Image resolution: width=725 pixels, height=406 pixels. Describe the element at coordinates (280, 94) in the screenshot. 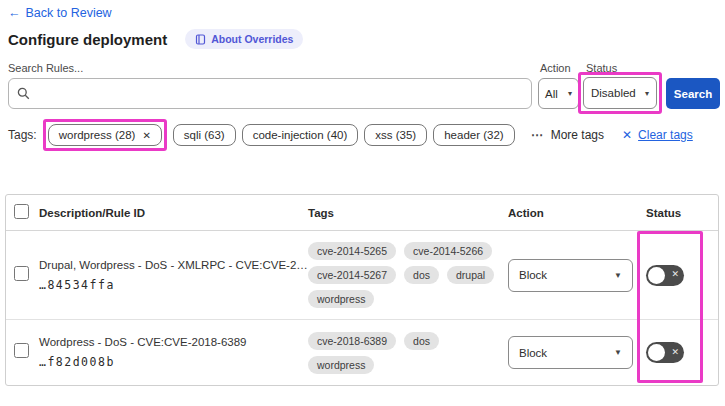

I see `search-input` at that location.